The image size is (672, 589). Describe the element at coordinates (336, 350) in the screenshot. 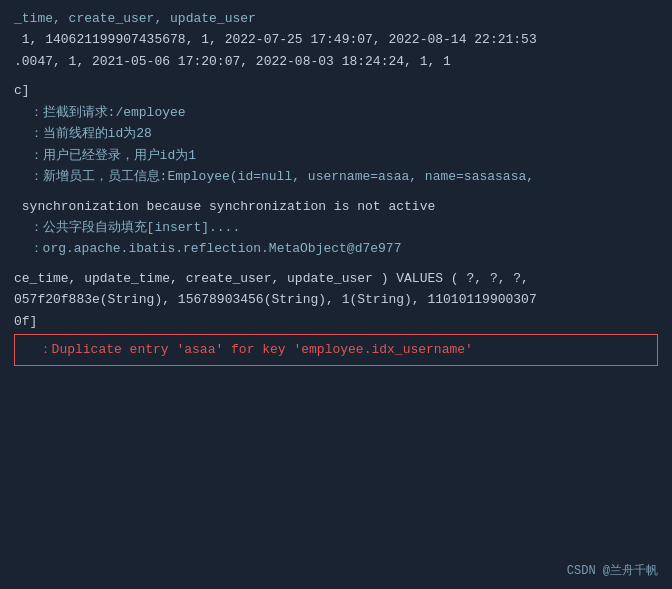

I see `error-line: ：Duplicate entry 'asaa' for key 'employe…` at that location.